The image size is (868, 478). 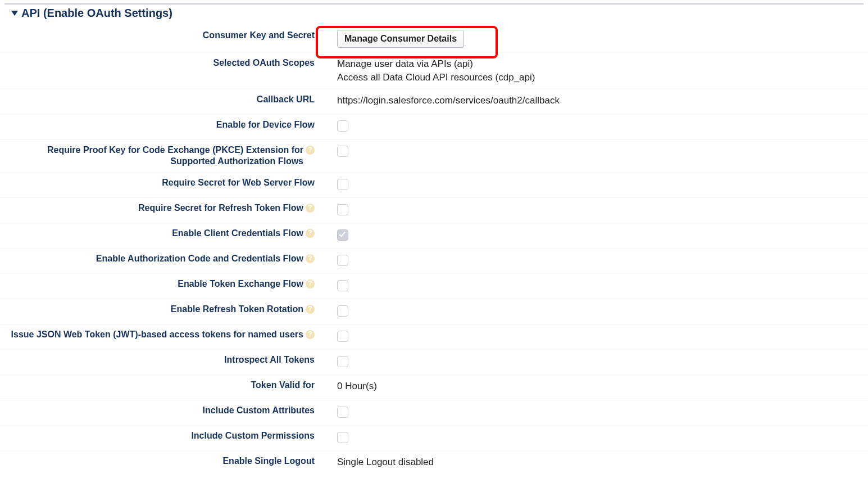 I want to click on value-secret-web, so click(x=594, y=184).